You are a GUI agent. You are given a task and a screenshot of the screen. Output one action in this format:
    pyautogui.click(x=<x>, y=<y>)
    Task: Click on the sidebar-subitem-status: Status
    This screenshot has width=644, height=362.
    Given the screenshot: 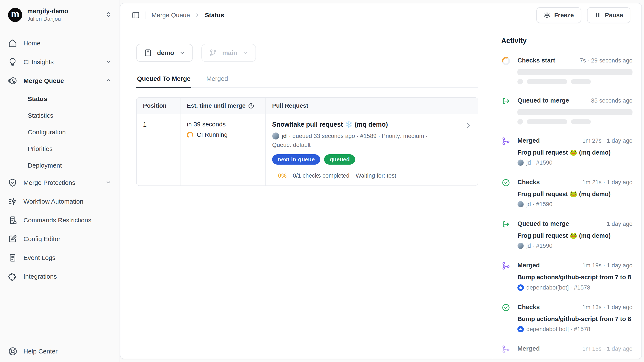 What is the action you would take?
    pyautogui.click(x=60, y=99)
    